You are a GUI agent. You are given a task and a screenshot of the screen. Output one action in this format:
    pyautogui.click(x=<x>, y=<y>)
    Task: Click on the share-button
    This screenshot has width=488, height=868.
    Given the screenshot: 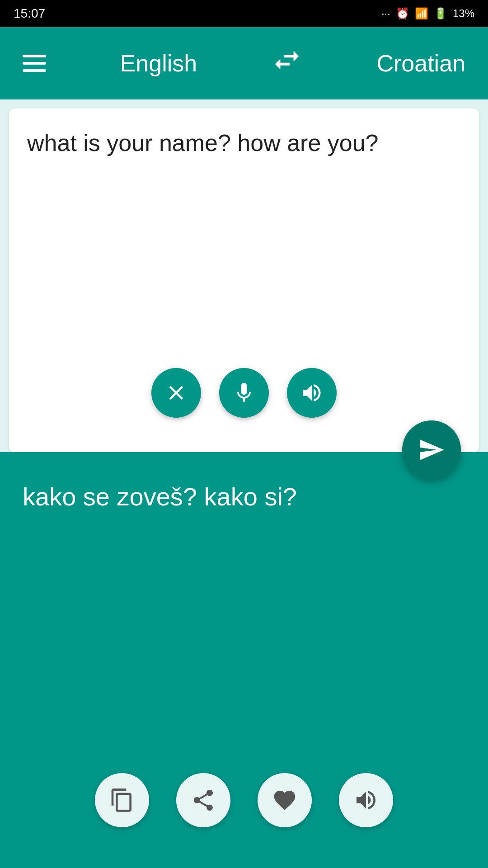 What is the action you would take?
    pyautogui.click(x=203, y=800)
    